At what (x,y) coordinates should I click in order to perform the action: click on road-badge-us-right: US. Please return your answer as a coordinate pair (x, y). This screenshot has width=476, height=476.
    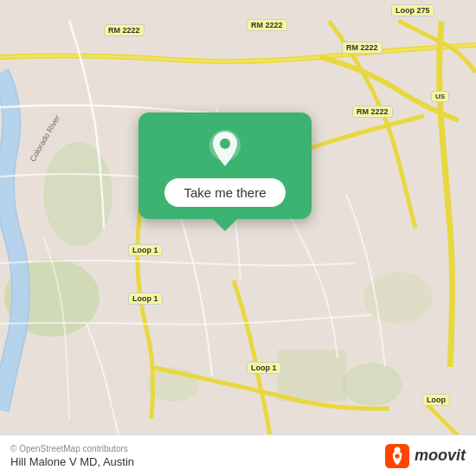
    Looking at the image, I should click on (440, 97).